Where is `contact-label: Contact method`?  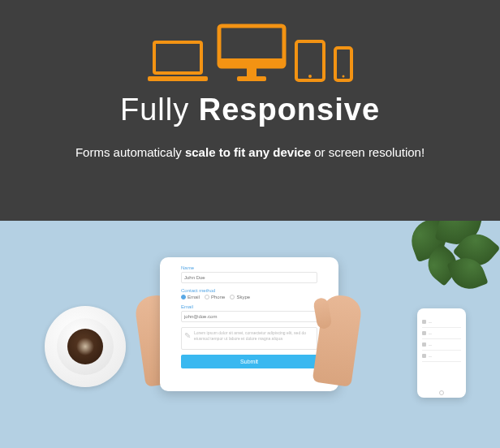
contact-label: Contact method is located at coordinates (249, 291).